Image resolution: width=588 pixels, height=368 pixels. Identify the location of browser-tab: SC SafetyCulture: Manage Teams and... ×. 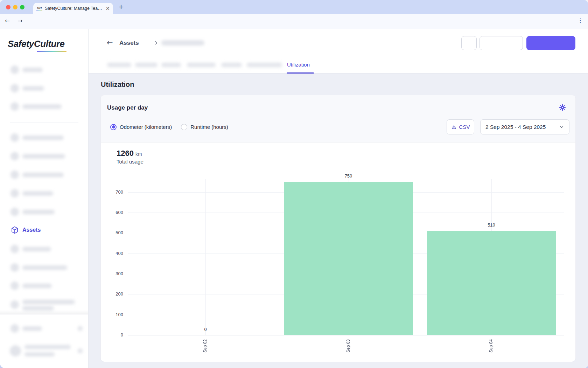
(73, 8).